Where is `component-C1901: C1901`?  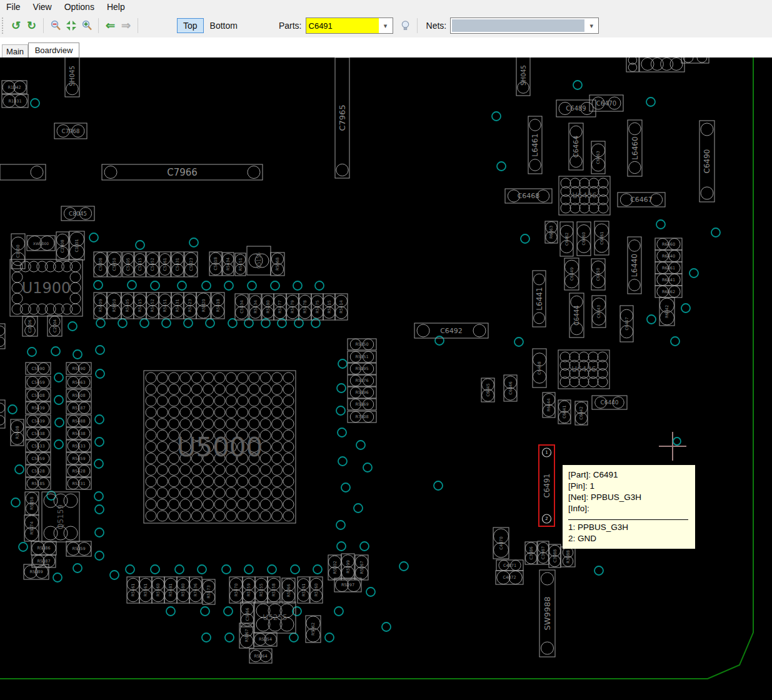 component-C1901: C1901 is located at coordinates (77, 246).